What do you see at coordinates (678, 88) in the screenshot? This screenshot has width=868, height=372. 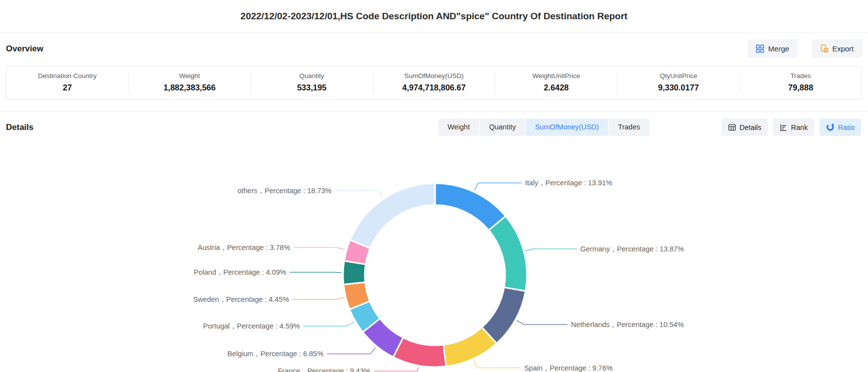 I see `stat-value: 9,330.0177` at bounding box center [678, 88].